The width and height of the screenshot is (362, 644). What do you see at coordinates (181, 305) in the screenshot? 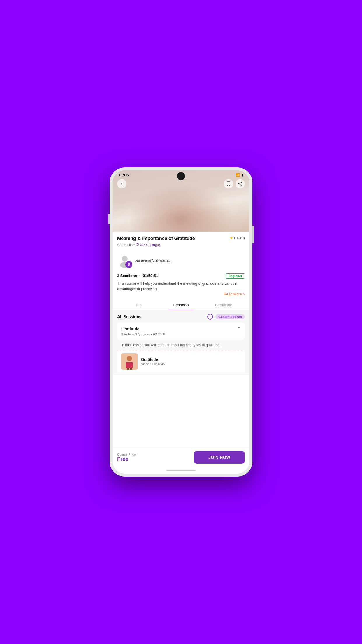
I see `tabs-row: Info Lessons Certificate` at bounding box center [181, 305].